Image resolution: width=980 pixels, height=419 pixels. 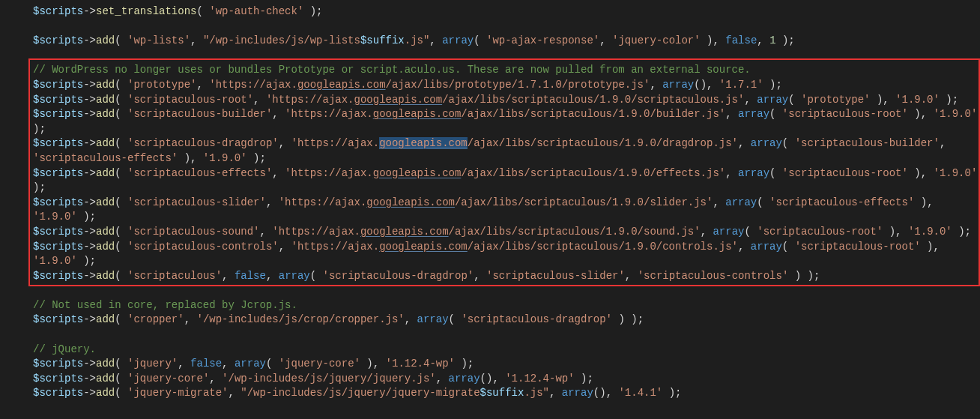 What do you see at coordinates (490, 41) in the screenshot?
I see `code-line: $scripts->add( 'wp-lists', "/wp-includes…` at bounding box center [490, 41].